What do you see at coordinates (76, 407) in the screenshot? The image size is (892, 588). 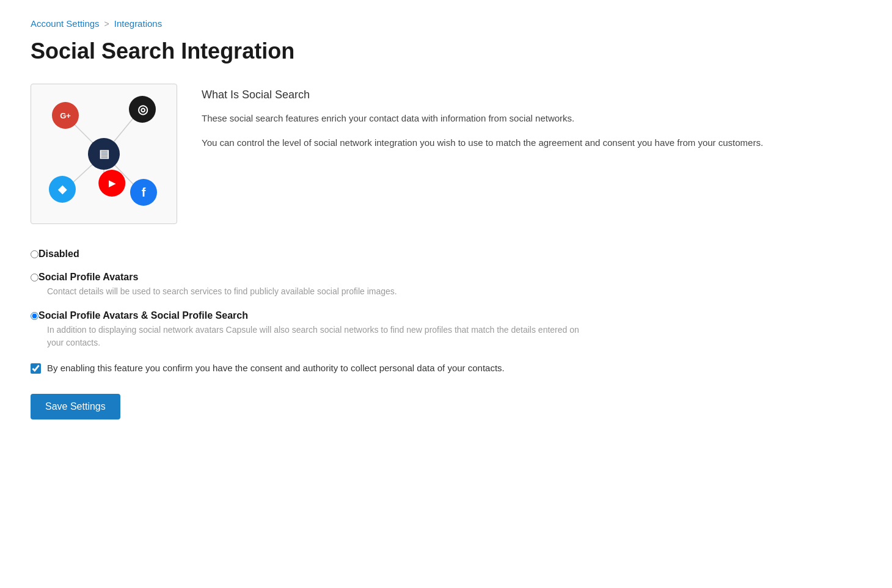 I see `save-settings-button: Save Settings` at bounding box center [76, 407].